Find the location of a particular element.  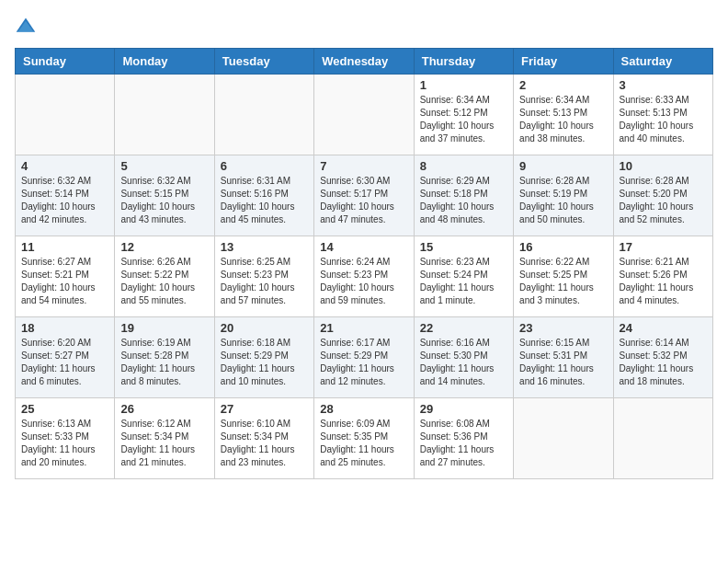

calendar-cell: 6Sunrise: 6:31 AM Sunset: 5:16 PM Daylig… is located at coordinates (264, 196).